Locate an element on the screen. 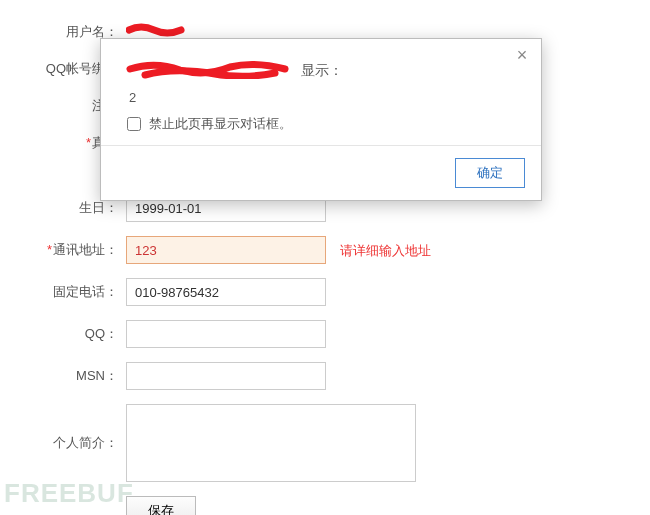 The width and height of the screenshot is (650, 515). row-phone: 固定电话： is located at coordinates (325, 292).